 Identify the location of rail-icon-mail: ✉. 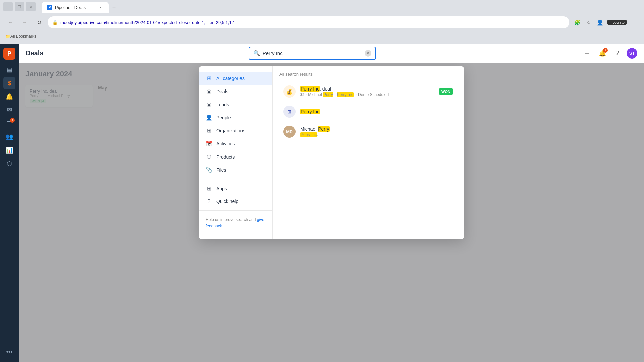
(9, 110).